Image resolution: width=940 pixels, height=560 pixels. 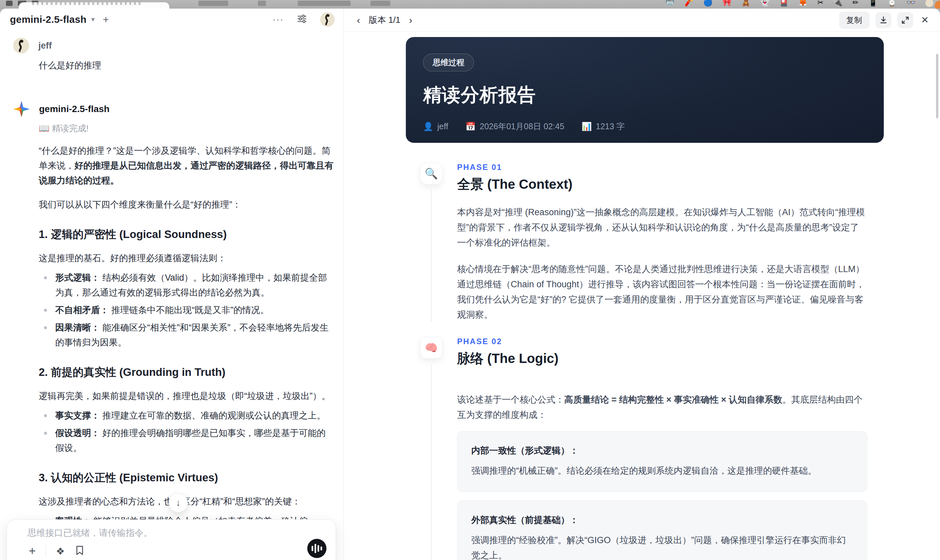 What do you see at coordinates (93, 20) in the screenshot?
I see `chevron-down-icon: ▾` at bounding box center [93, 20].